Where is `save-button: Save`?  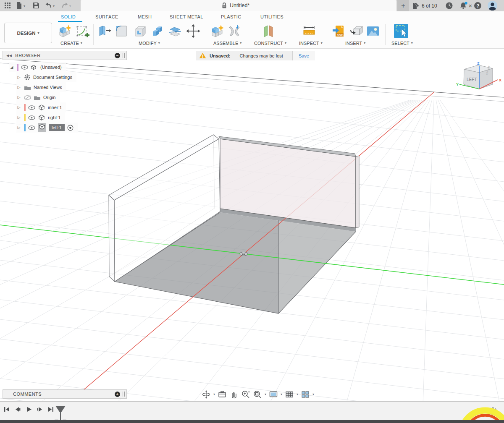
save-button: Save is located at coordinates (304, 55).